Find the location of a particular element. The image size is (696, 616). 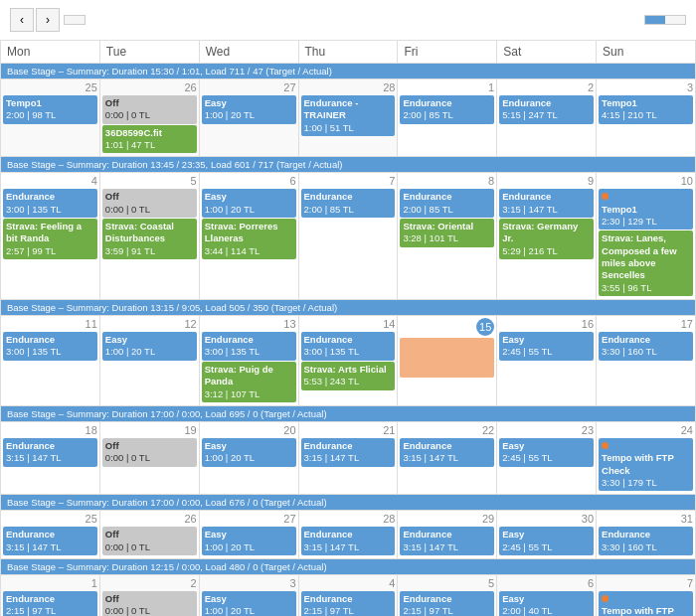

event-text: Off is located at coordinates (149, 535).